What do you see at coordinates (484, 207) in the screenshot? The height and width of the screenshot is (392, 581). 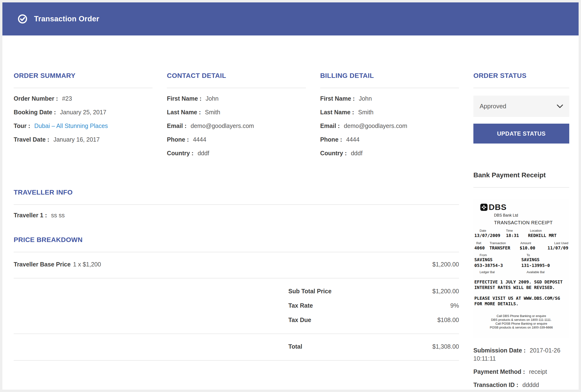 I see `dbs-logo-icon` at bounding box center [484, 207].